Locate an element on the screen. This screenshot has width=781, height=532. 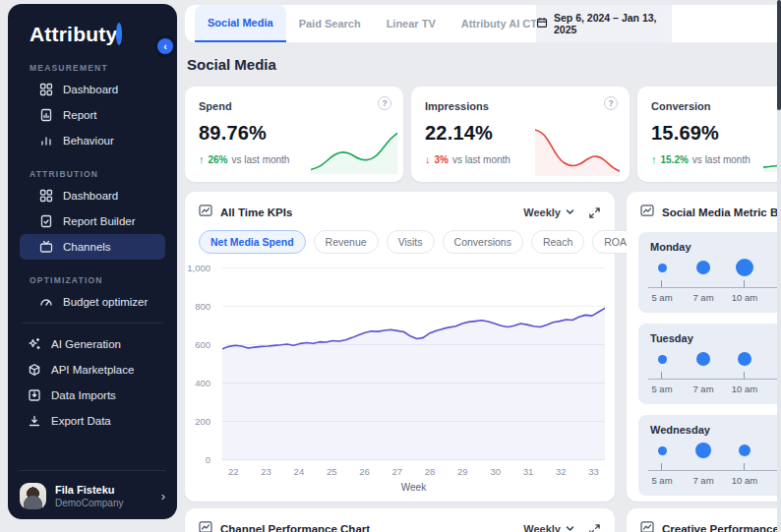
tv-icon is located at coordinates (46, 247).